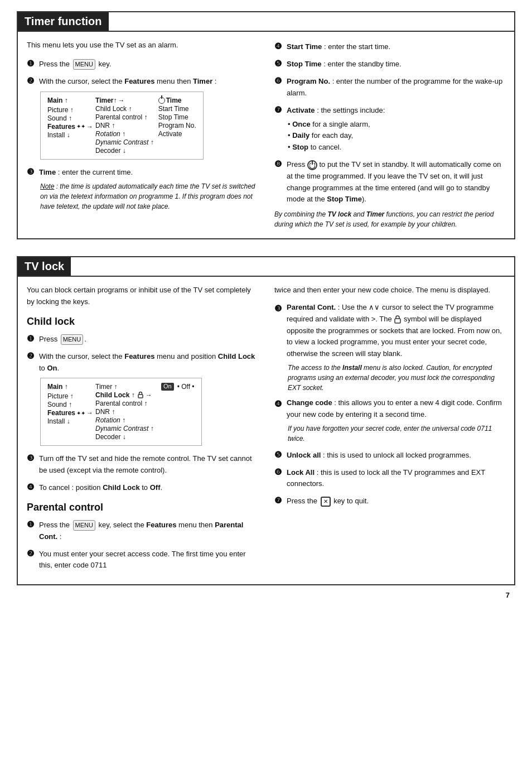  I want to click on note-label: Note, so click(47, 186).